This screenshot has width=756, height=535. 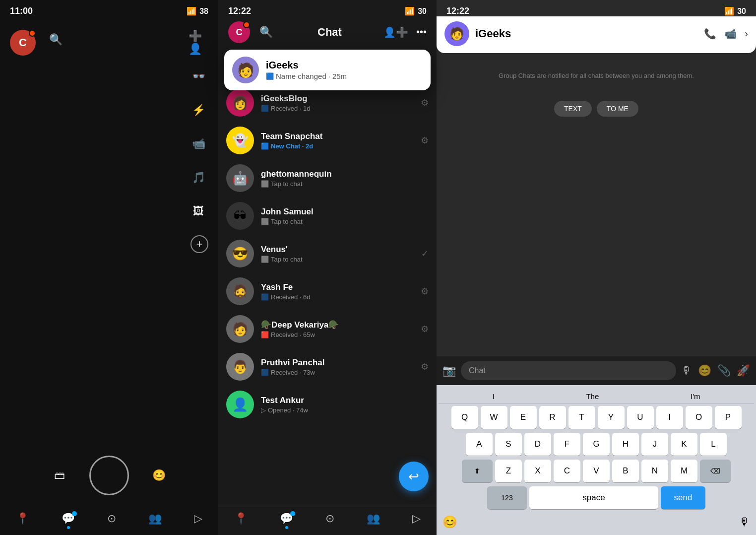 I want to click on key-w: W, so click(x=494, y=417).